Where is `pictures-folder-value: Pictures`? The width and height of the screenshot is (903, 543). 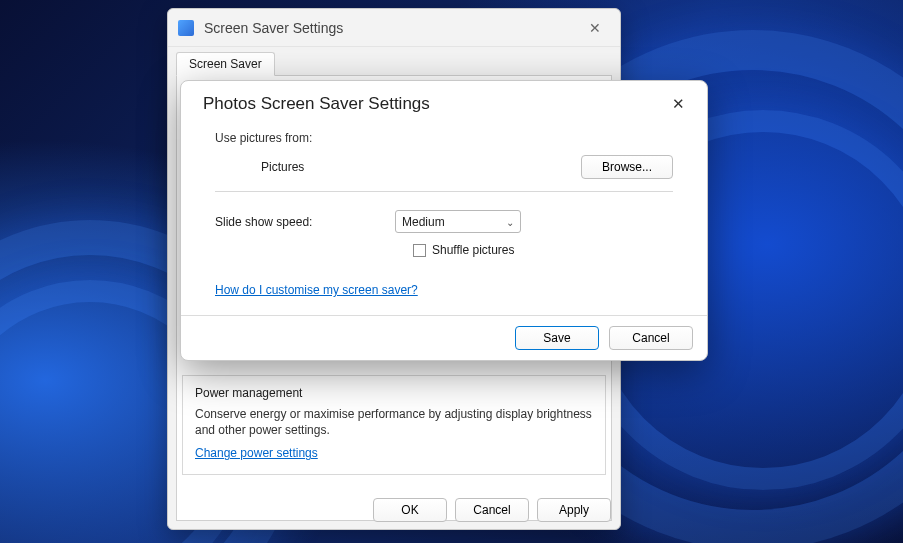 pictures-folder-value: Pictures is located at coordinates (305, 167).